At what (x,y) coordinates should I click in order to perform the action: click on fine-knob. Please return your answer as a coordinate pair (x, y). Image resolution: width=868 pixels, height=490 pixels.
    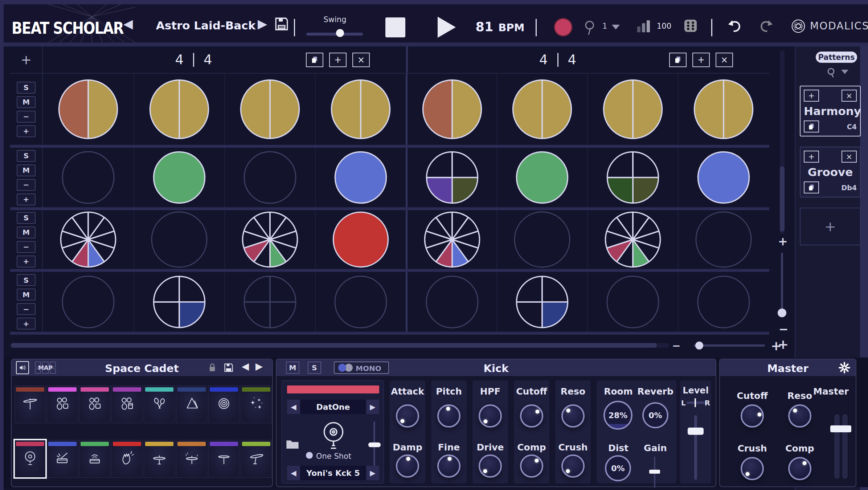
    Looking at the image, I should click on (449, 466).